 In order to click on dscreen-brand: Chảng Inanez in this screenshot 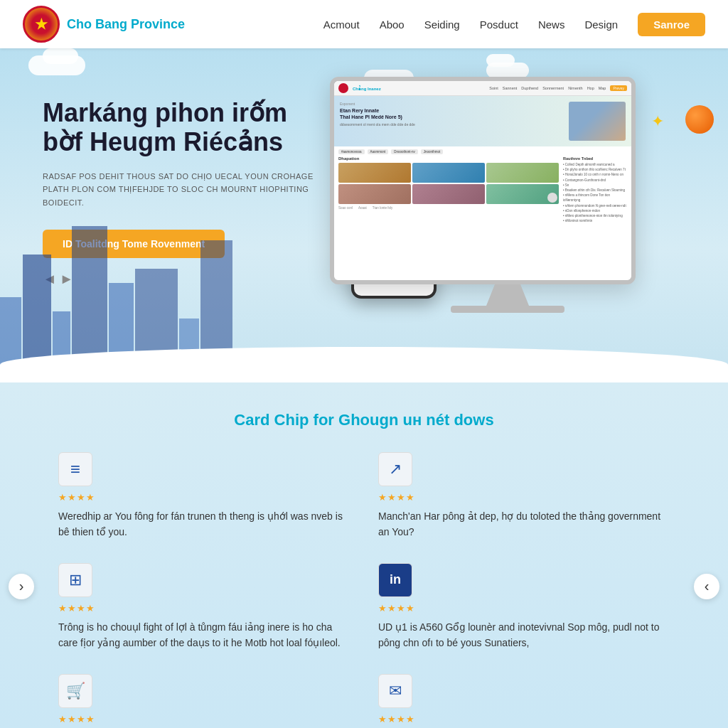, I will do `click(367, 88)`.